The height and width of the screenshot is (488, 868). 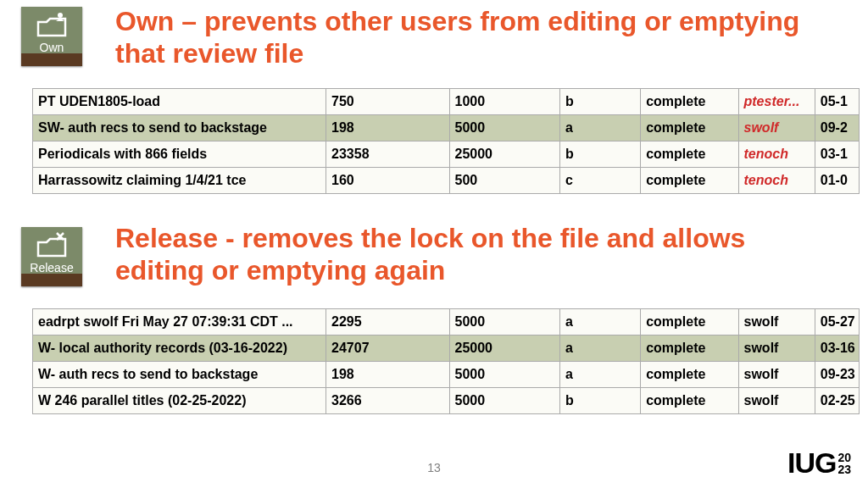 What do you see at coordinates (388, 154) in the screenshot?
I see `table-cell: 23358` at bounding box center [388, 154].